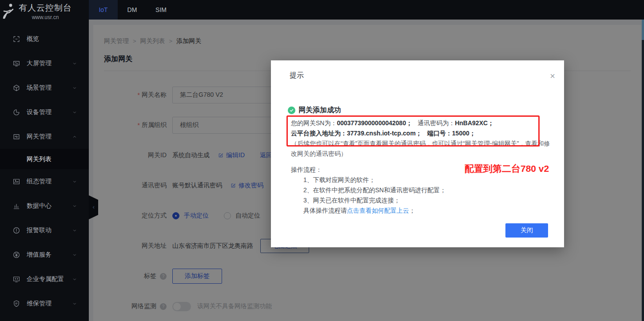  What do you see at coordinates (39, 63) in the screenshot?
I see `sidebar-item-label: 大屏管理` at bounding box center [39, 63].